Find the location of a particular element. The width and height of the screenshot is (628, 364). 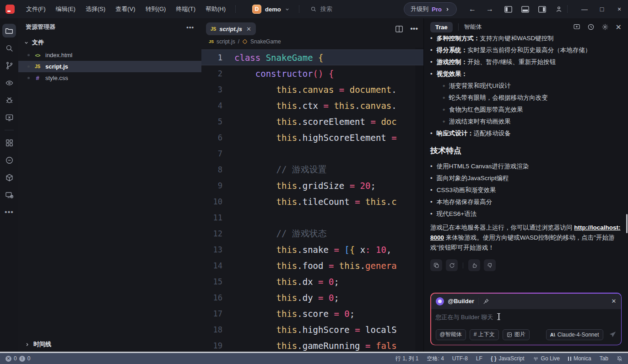

code-line: 3 this.canvas = document. is located at coordinates (312, 90).